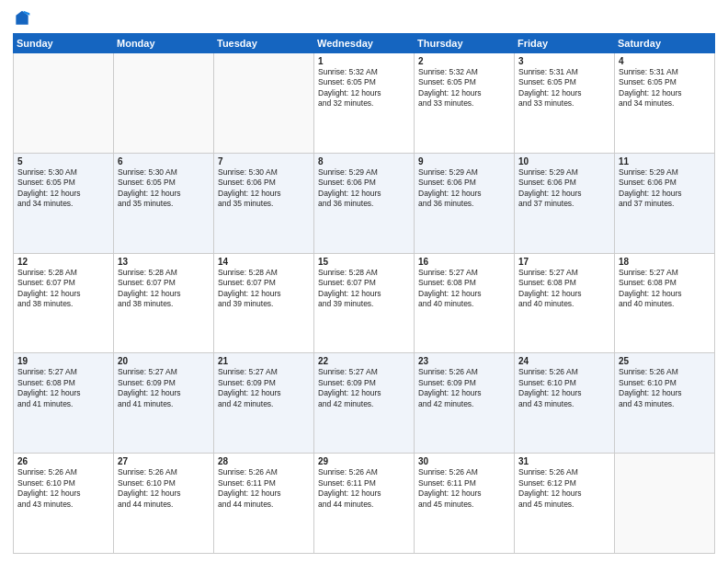 Image resolution: width=728 pixels, height=563 pixels. I want to click on calendar-cell: 2Sunrise: 5:32 AMSunset: 6:05 PMDaylight…, so click(465, 103).